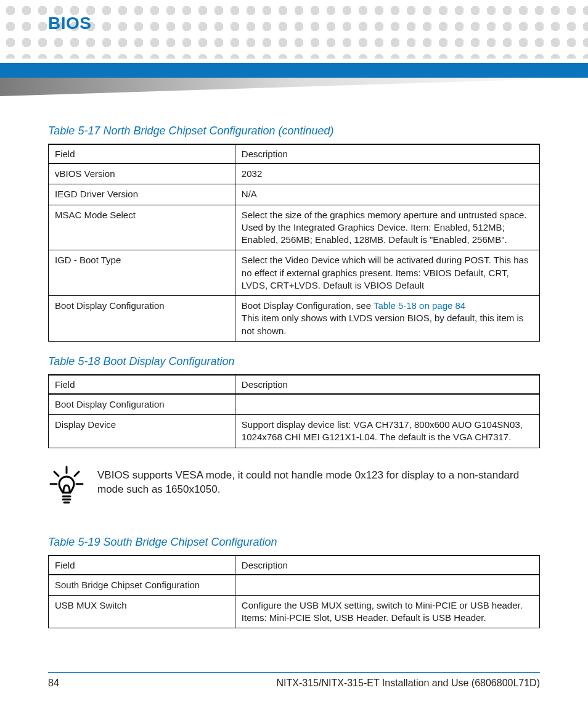 This screenshot has width=588, height=706. I want to click on table-caption-5-19: Table 5-19 South Bridge Chipset Configur…, so click(294, 543).